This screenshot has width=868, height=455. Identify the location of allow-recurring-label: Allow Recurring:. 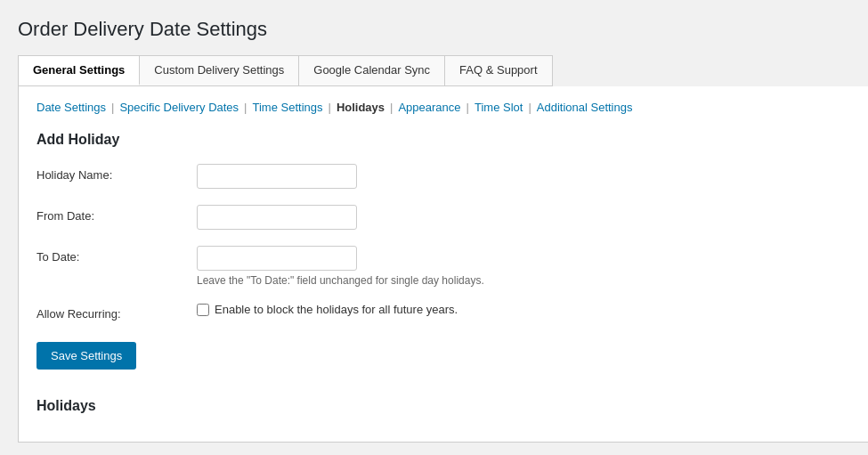
(117, 312).